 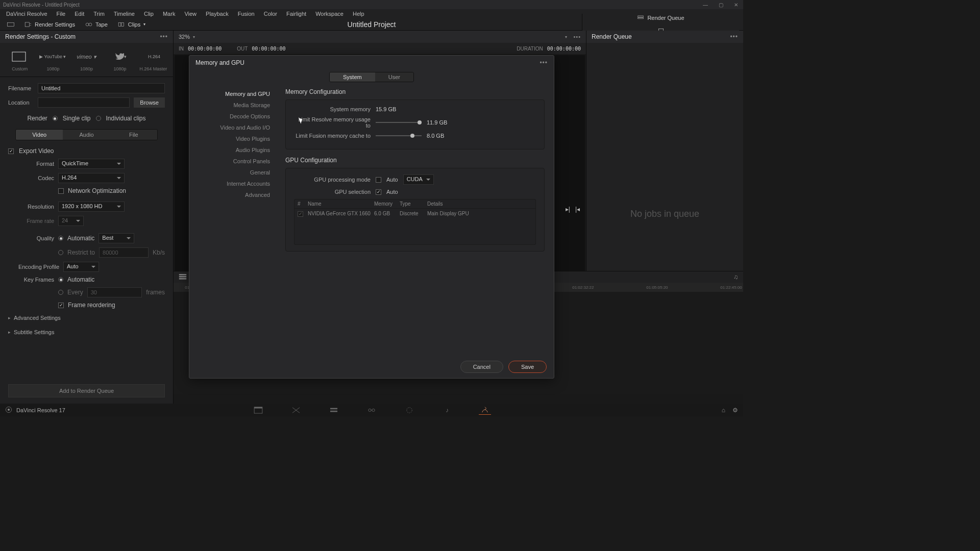 What do you see at coordinates (447, 410) in the screenshot?
I see `page-fairlight: ♪` at bounding box center [447, 410].